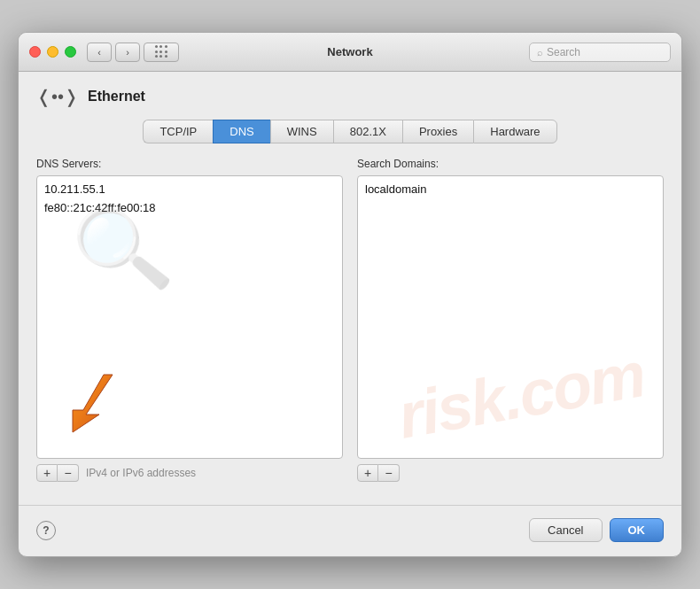 The image size is (700, 589). What do you see at coordinates (541, 52) in the screenshot?
I see `search-icon: ⌕` at bounding box center [541, 52].